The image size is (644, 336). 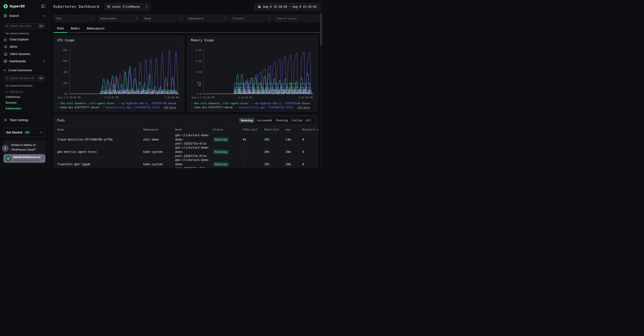 What do you see at coordinates (119, 19) in the screenshot?
I see `deployment-filter-select: Deployment` at bounding box center [119, 19].